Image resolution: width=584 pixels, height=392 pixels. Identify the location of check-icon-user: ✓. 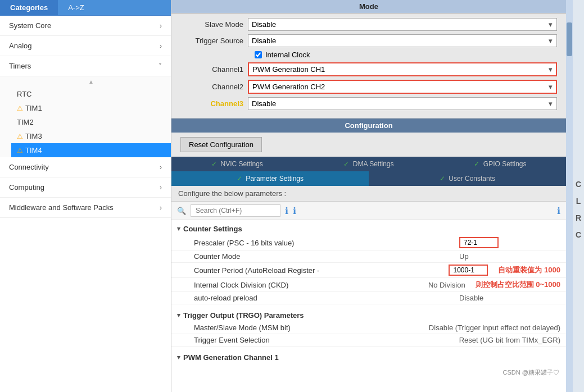
(442, 179).